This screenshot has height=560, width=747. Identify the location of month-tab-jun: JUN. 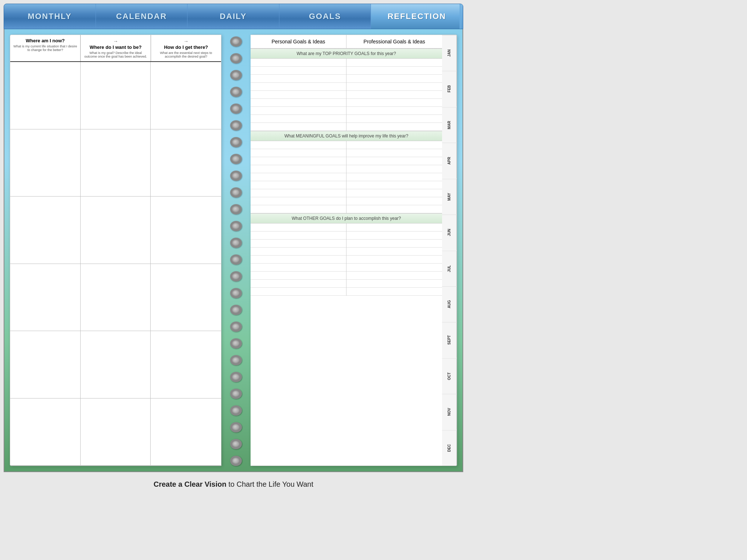
(449, 232).